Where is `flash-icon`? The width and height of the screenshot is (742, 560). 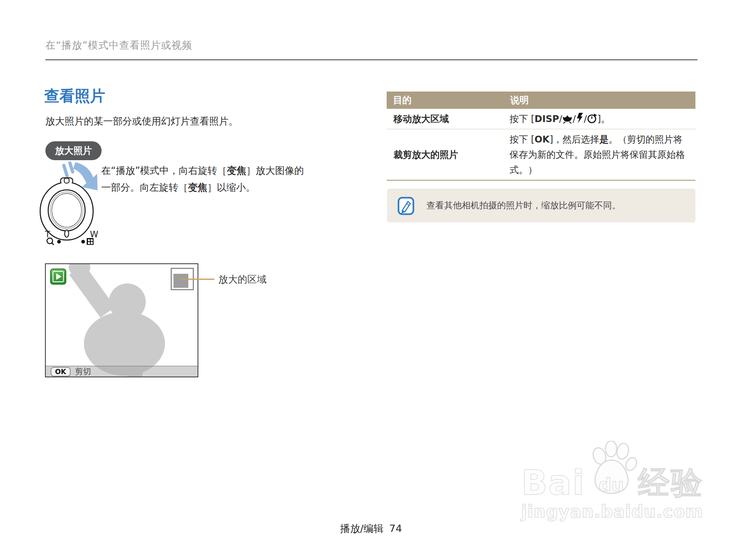 flash-icon is located at coordinates (580, 118).